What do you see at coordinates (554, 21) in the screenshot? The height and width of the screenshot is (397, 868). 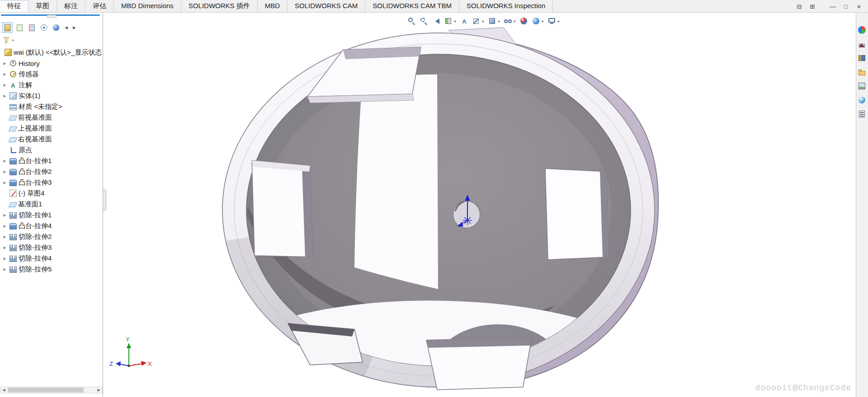 I see `view-settings-icon: ▼` at bounding box center [554, 21].